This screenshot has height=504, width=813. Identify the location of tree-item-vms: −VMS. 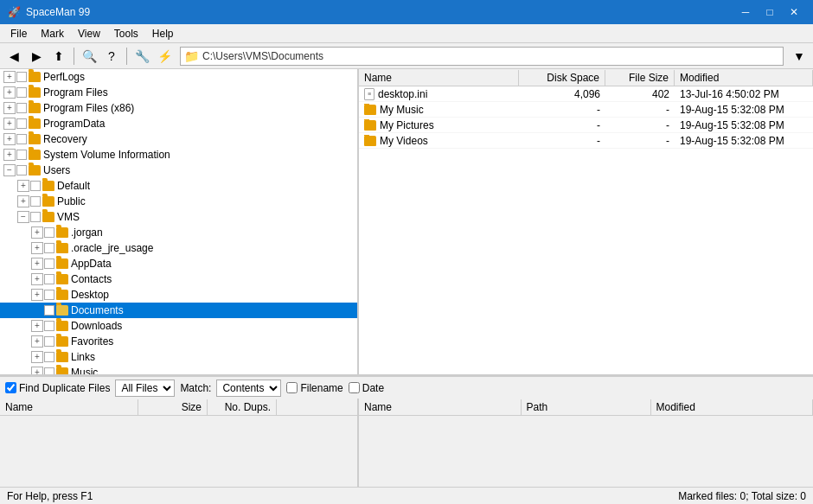
(178, 217).